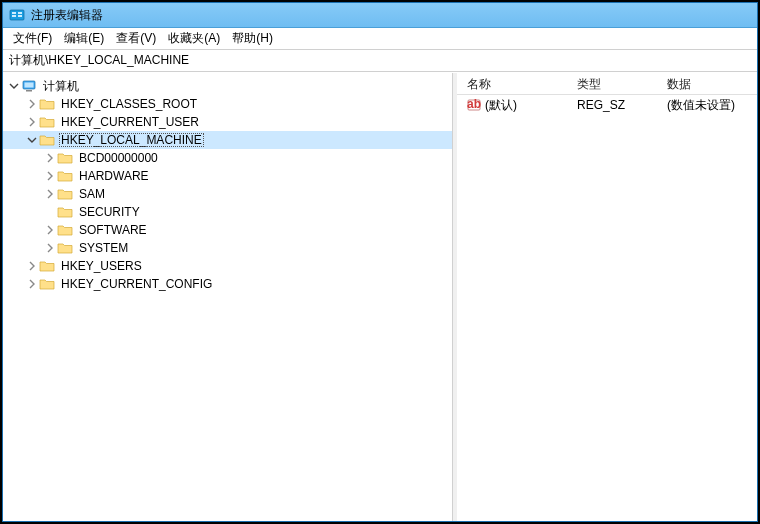  I want to click on value-type: REG_SZ, so click(601, 105).